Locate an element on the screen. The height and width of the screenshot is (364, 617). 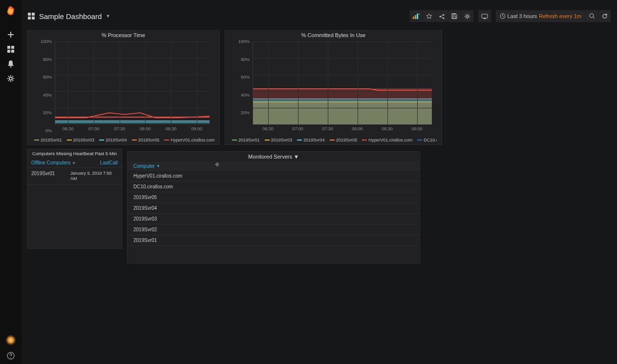
table-row: 2019Svr03 is located at coordinates (274, 219).